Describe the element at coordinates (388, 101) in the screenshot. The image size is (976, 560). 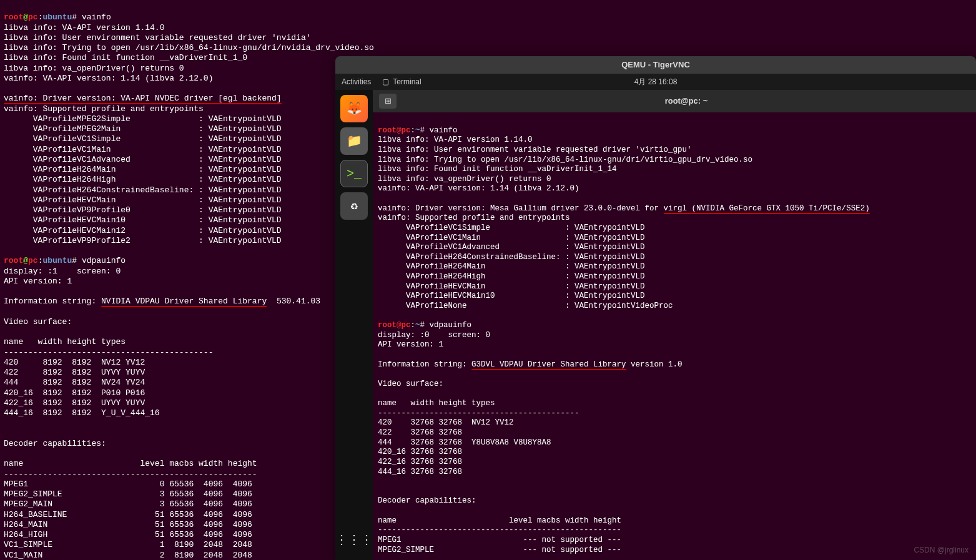
I see `new-tab-button: ⊞` at that location.